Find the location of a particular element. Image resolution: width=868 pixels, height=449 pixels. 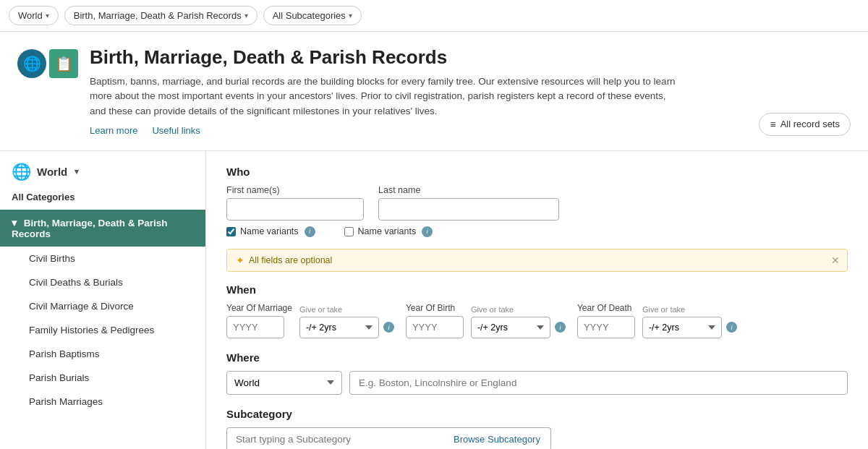

firstname-input is located at coordinates (295, 210).